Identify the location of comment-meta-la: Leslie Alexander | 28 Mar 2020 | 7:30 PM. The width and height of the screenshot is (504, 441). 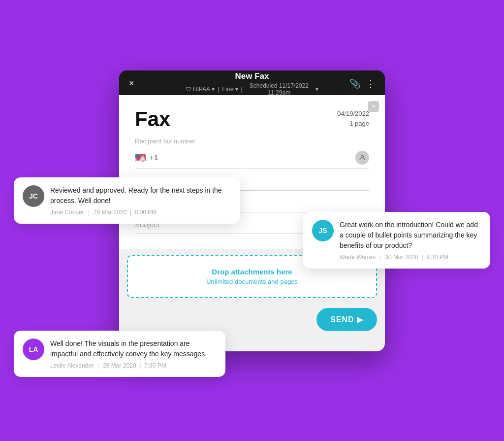
(133, 366).